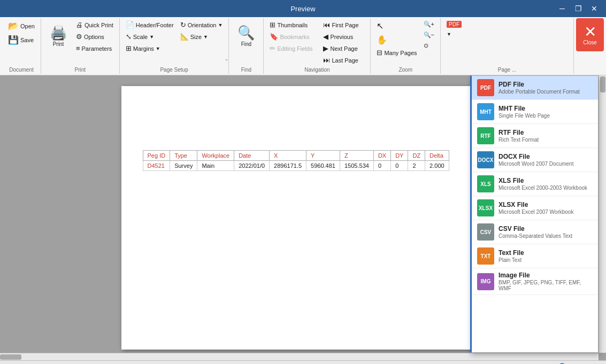  What do you see at coordinates (150, 48) in the screenshot?
I see `margins-button: ⊞ Margins ▼` at bounding box center [150, 48].